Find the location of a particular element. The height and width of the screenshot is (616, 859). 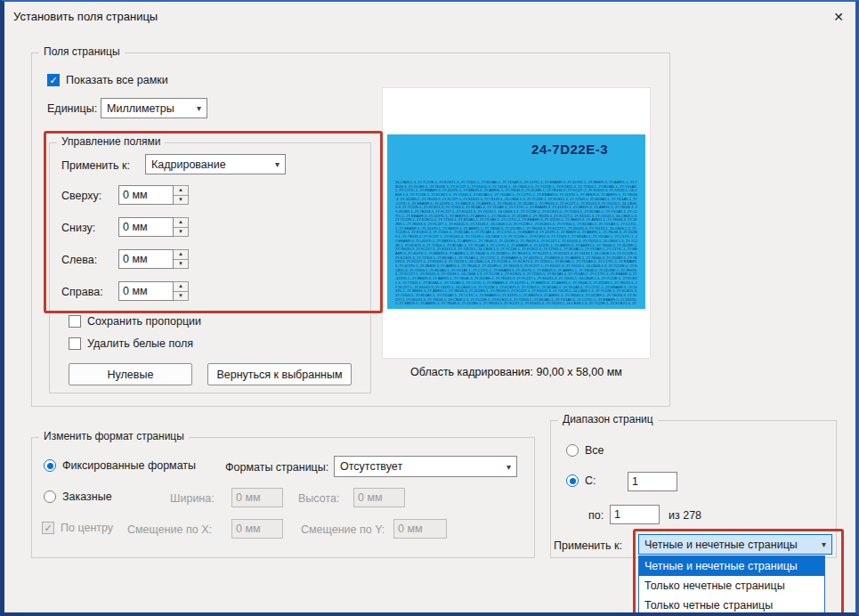

x-offset-label: Смещение по X: is located at coordinates (169, 530).